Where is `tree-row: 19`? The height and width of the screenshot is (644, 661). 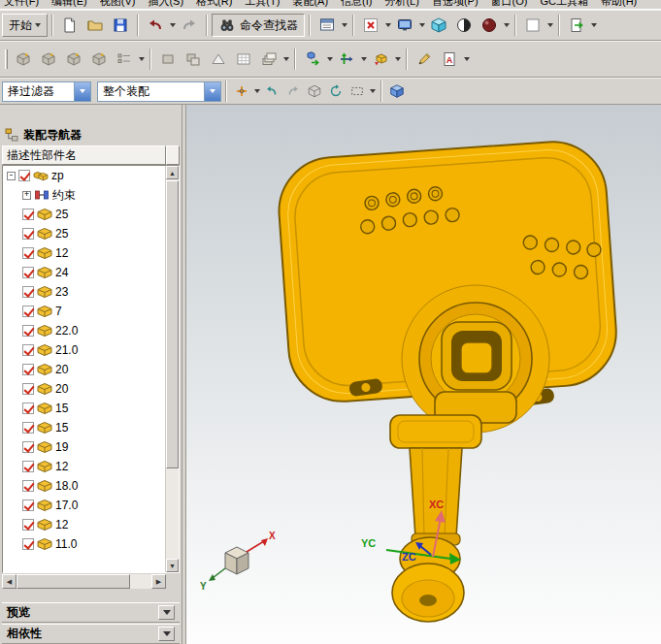 tree-row: 19 is located at coordinates (83, 447).